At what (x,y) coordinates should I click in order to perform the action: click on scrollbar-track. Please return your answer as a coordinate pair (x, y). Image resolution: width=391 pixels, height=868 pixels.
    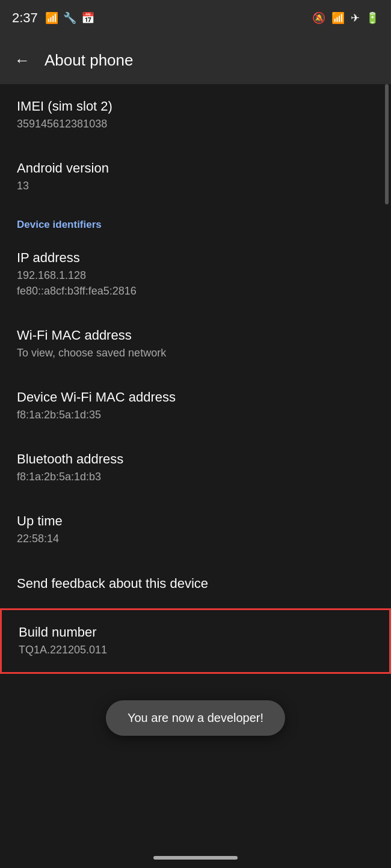
    Looking at the image, I should click on (387, 144).